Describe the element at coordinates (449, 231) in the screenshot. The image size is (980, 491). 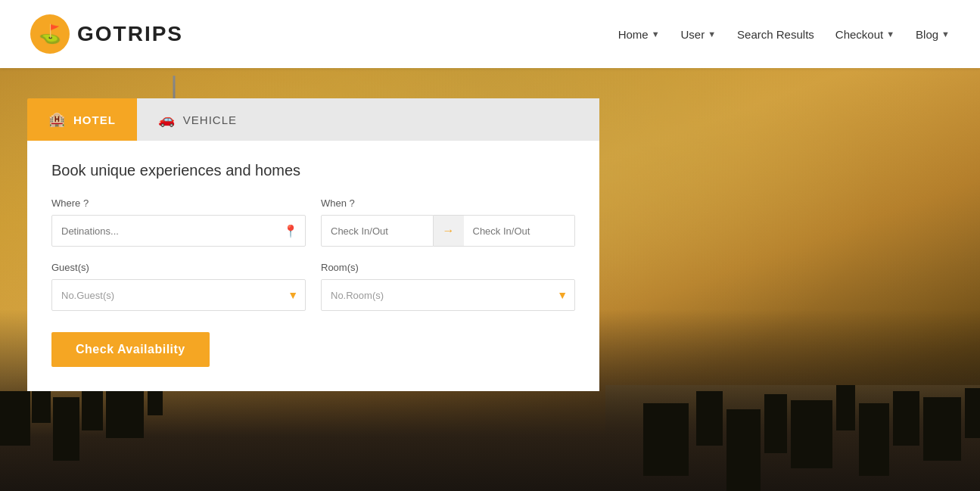
I see `date-arrow-icon: →` at that location.